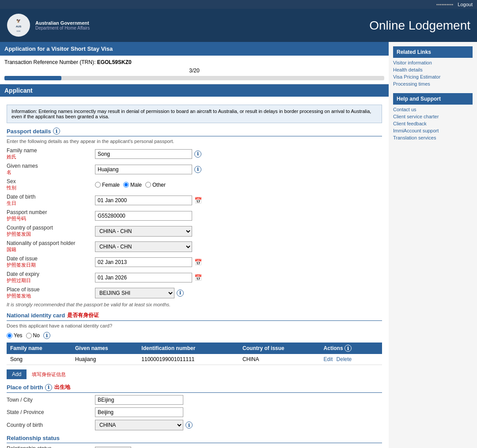 Image resolution: width=477 pixels, height=448 pixels. I want to click on gov-name-line1: Australian Government, so click(63, 23).